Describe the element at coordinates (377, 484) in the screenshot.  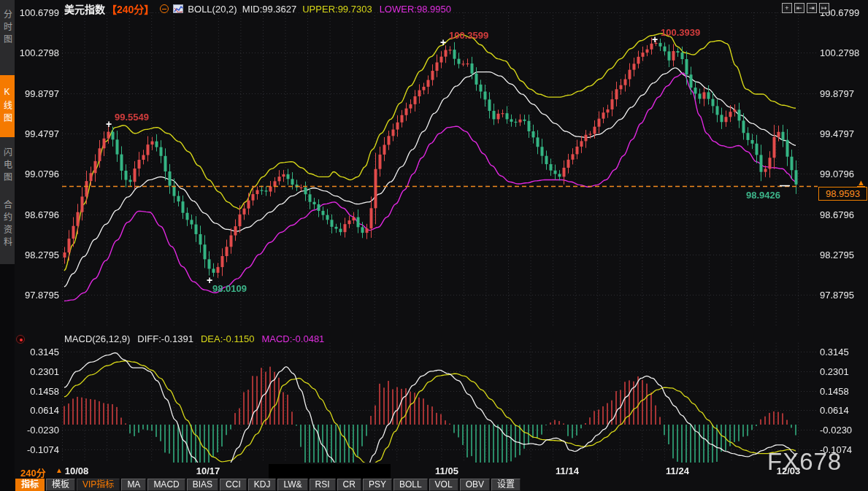
I see `toolbar-button-PSY: PSY` at that location.